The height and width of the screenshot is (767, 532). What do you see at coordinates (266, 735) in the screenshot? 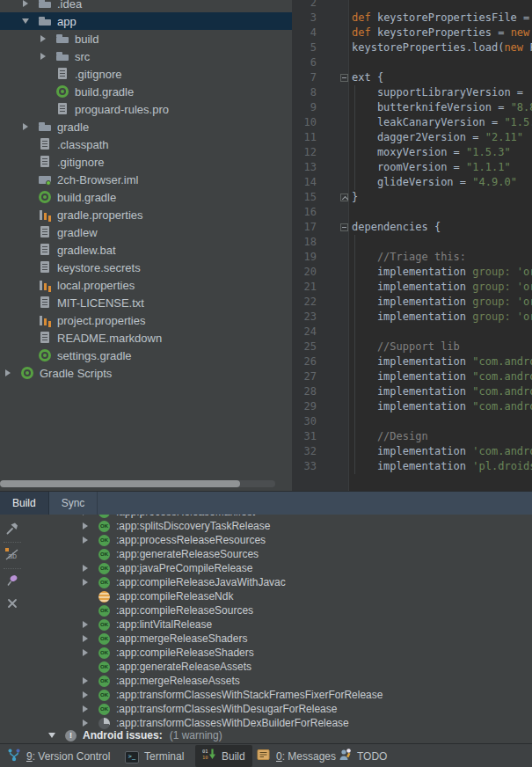
I see `android-issues-row: Android issues:(1 warning)` at bounding box center [266, 735].